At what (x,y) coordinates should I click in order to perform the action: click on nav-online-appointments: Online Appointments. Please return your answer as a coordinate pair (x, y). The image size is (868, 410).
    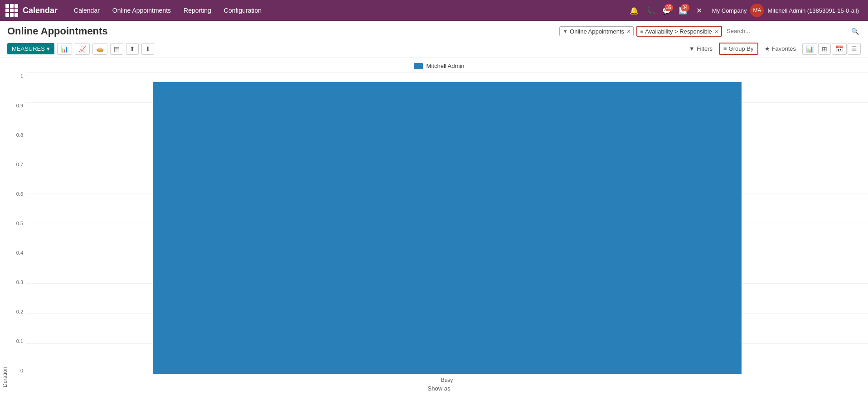
    Looking at the image, I should click on (141, 10).